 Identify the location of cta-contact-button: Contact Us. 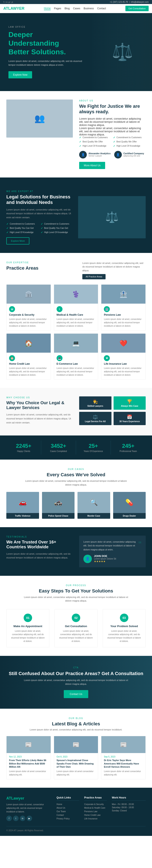
(76, 694).